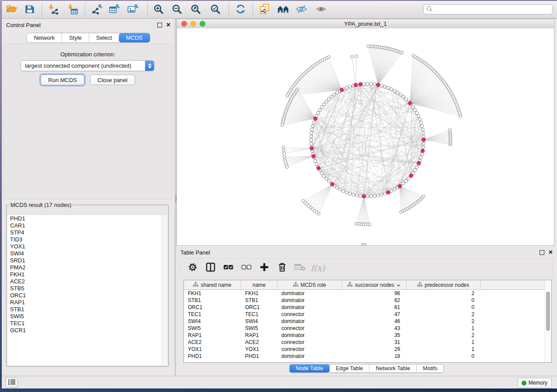 Image resolution: width=557 pixels, height=392 pixels. Describe the element at coordinates (259, 285) in the screenshot. I see `column-header-name: name` at that location.